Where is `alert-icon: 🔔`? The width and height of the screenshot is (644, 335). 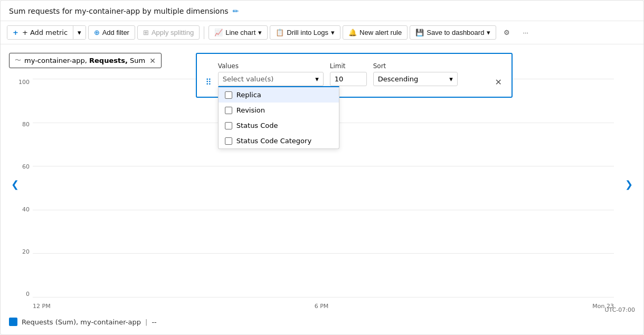
alert-icon: 🔔 is located at coordinates (353, 33).